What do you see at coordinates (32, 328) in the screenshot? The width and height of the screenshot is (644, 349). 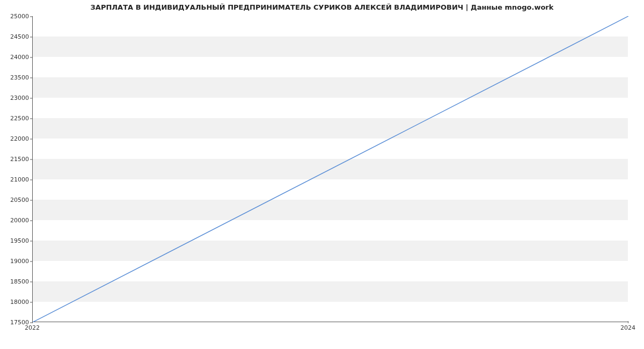 I see `x-tick-label: 2022` at bounding box center [32, 328].